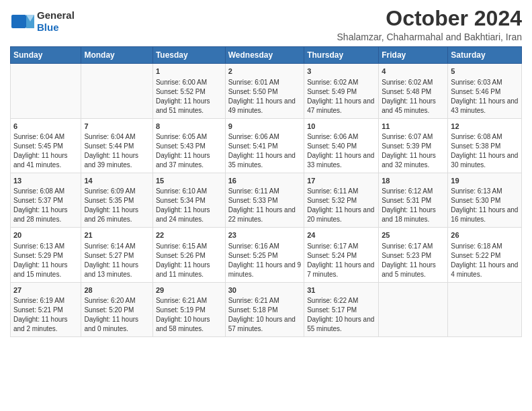 Image resolution: width=532 pixels, height=411 pixels. Describe the element at coordinates (485, 181) in the screenshot. I see `day-number: 19` at that location.